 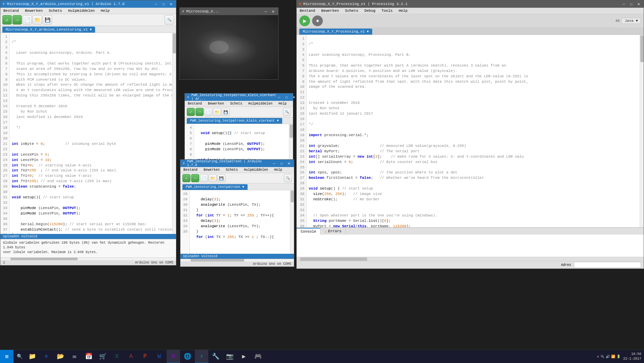 I want to click on arduino3-close: ✕, so click(x=289, y=163).